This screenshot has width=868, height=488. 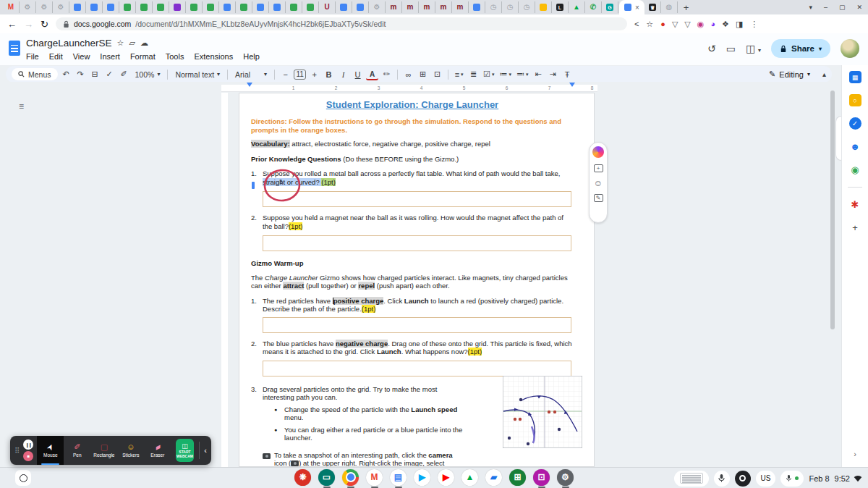 I want to click on spellcheck-button: ✓, so click(x=110, y=74).